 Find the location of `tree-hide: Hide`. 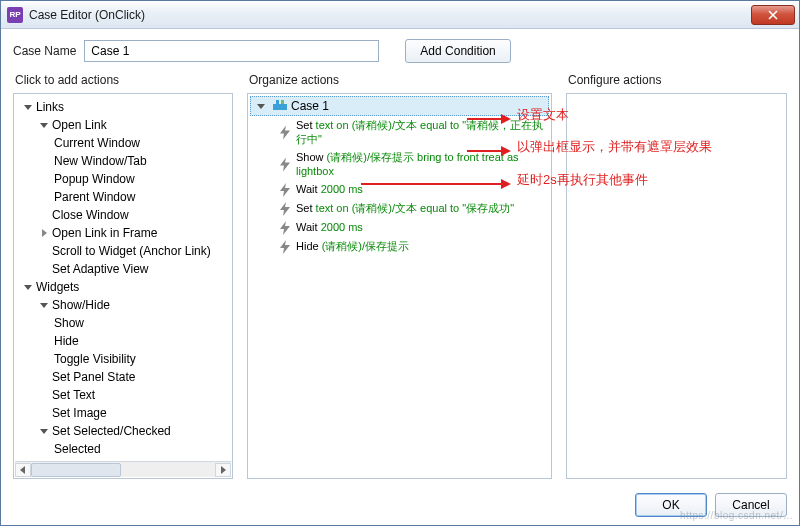

tree-hide: Hide is located at coordinates (123, 341).